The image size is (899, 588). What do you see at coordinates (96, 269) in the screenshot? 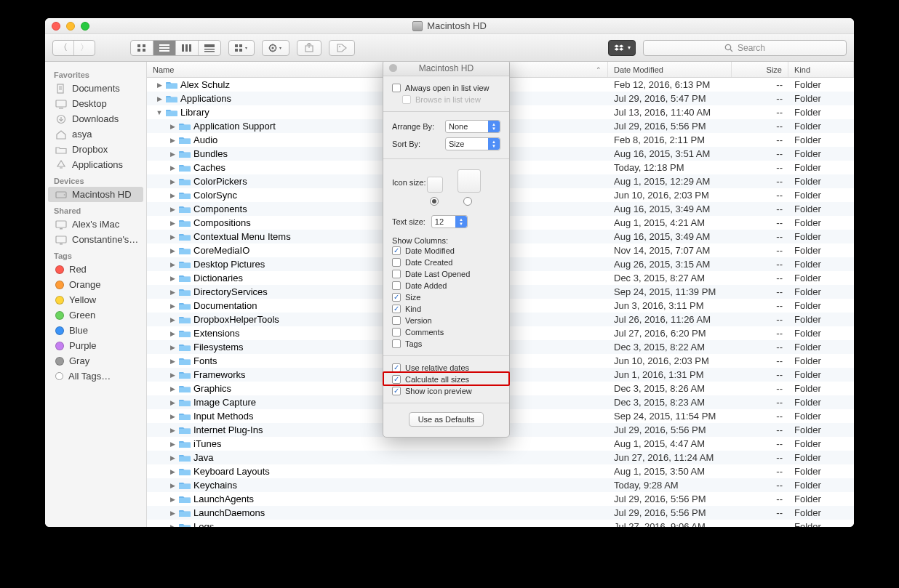
I see `sidebar-item: Red` at bounding box center [96, 269].